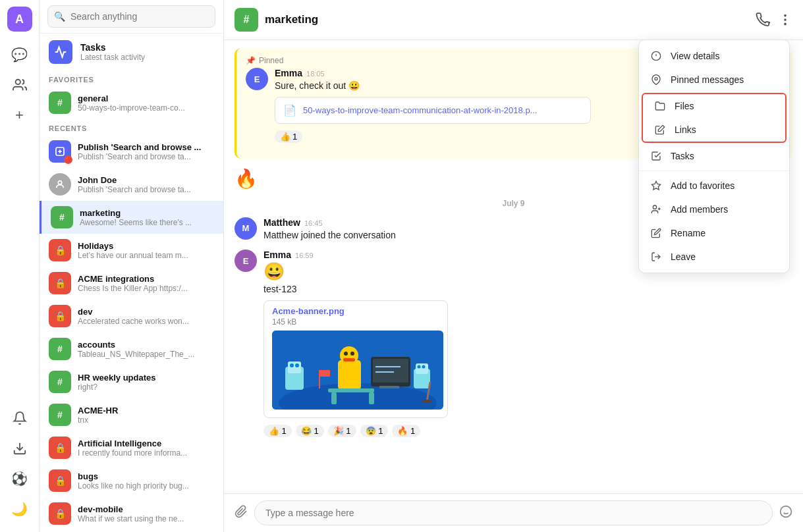 This screenshot has height=532, width=803. What do you see at coordinates (374, 431) in the screenshot?
I see `reaction-scared: 😨 1` at bounding box center [374, 431].